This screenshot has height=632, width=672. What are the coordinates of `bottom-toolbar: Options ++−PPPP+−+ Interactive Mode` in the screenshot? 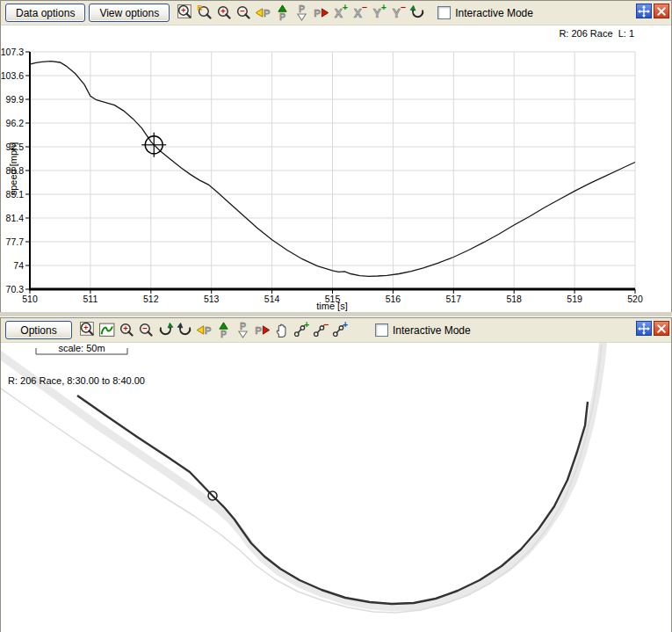 It's located at (336, 331).